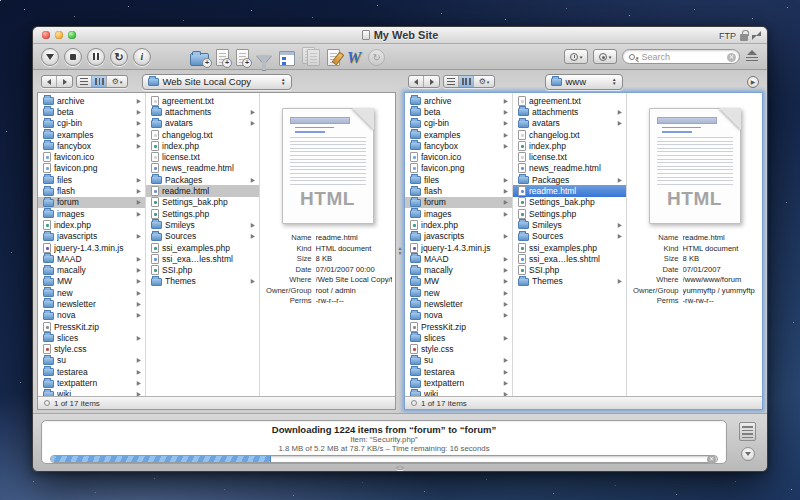 The width and height of the screenshot is (800, 500). What do you see at coordinates (354, 56) in the screenshot?
I see `web-preview-button: W` at bounding box center [354, 56].